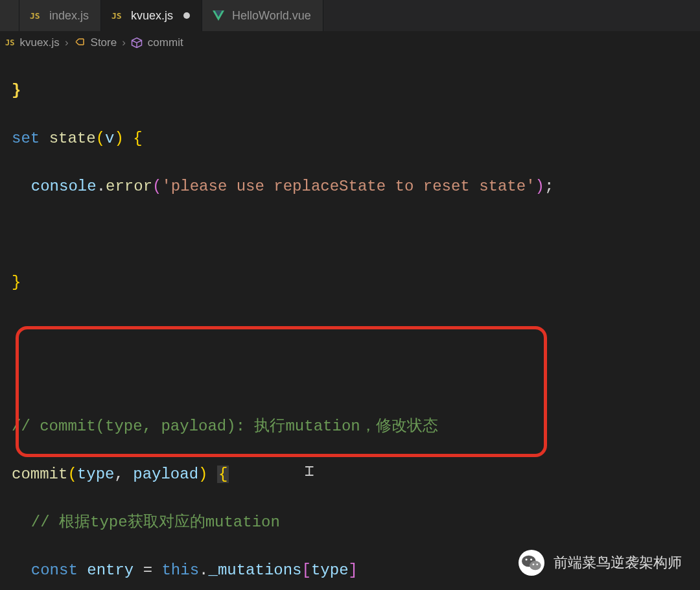 Image resolution: width=700 pixels, height=590 pixels. I want to click on tab-label: HelloWorld.vue, so click(272, 16).